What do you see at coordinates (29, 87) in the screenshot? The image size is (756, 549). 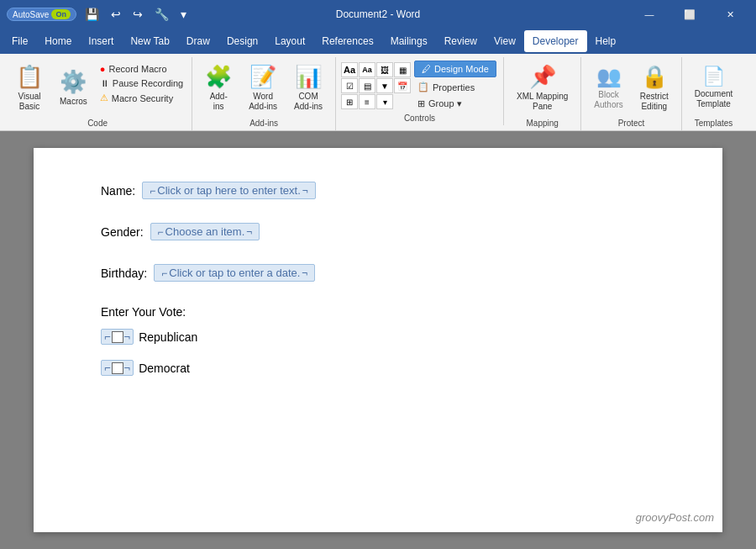 I see `visual-basic-button: 📋 VisualBasic` at bounding box center [29, 87].